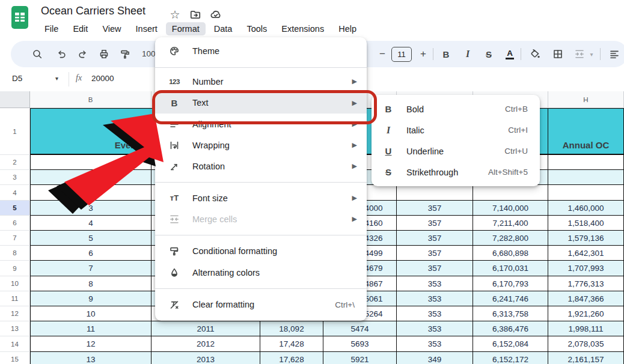  Describe the element at coordinates (586, 314) in the screenshot. I see `cell-H12: 1,921,260` at that location.